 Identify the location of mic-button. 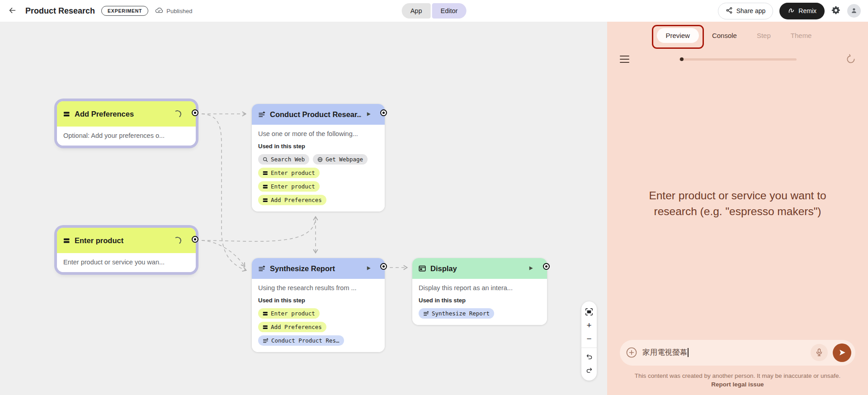
(819, 353).